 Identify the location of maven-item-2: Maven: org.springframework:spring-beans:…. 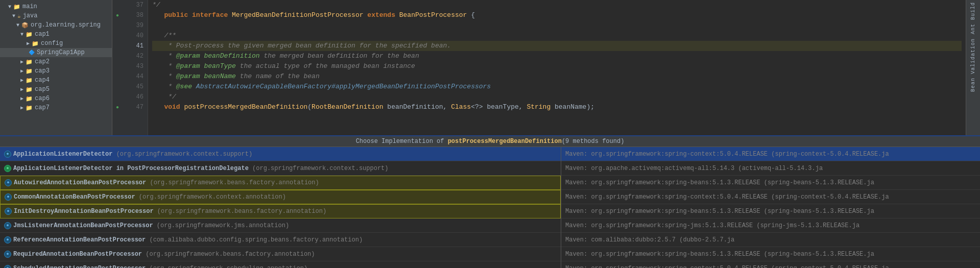
(771, 183).